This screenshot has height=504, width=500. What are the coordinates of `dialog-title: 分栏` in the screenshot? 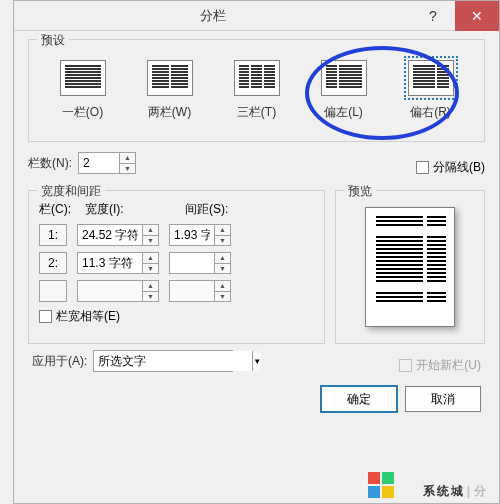 It's located at (212, 16).